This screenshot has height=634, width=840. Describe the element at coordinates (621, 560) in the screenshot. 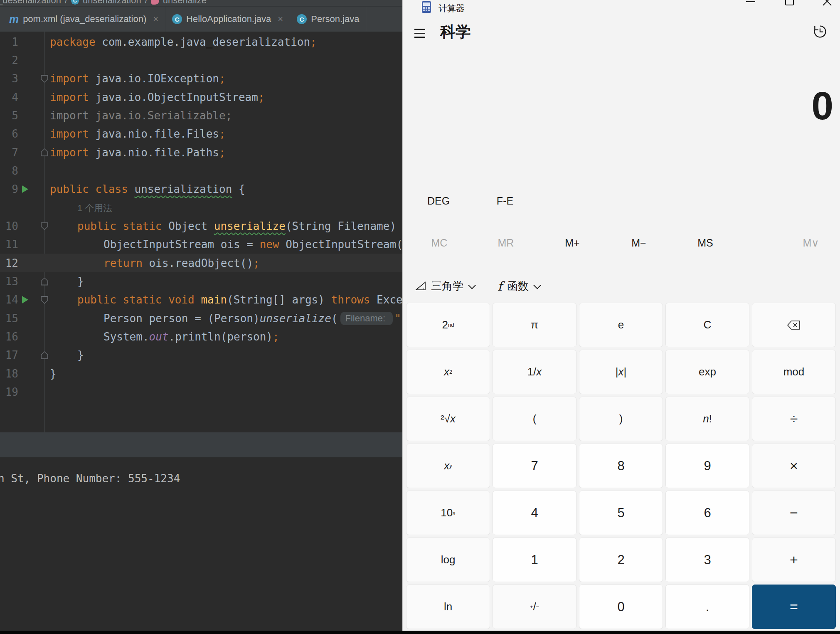

I see `two-button: 2` at that location.